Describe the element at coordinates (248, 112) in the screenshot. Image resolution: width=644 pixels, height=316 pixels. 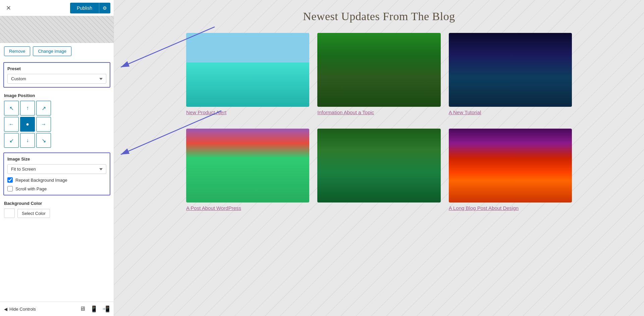
I see `blog-link-1: New Product Alert` at that location.